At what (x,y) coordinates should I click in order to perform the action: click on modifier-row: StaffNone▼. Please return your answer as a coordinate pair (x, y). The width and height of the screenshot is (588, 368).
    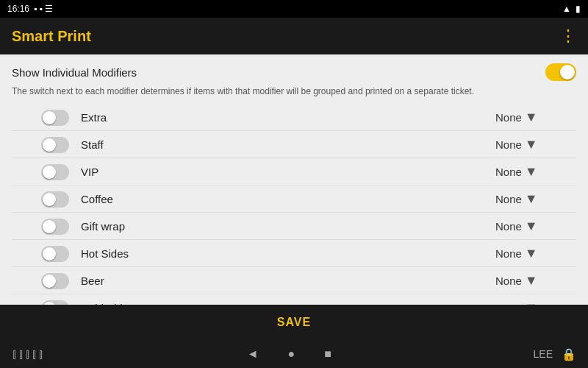
    Looking at the image, I should click on (294, 146).